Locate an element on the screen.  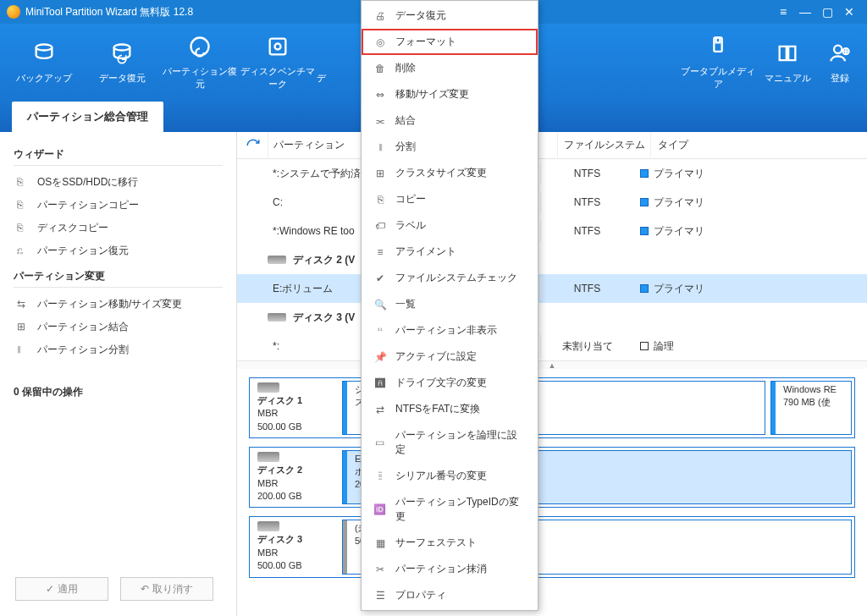
col-filesystem: ファイルシステム is located at coordinates (604, 146).